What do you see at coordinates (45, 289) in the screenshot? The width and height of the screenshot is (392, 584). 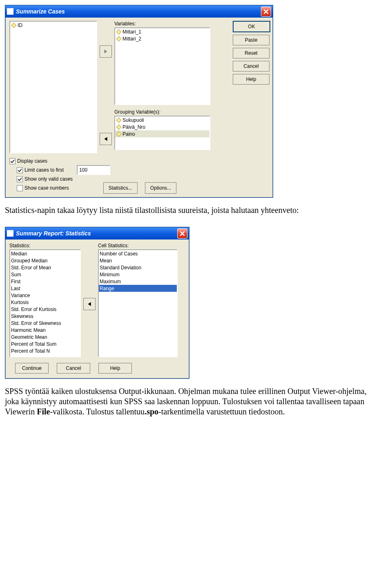 I see `list-item: Last` at bounding box center [45, 289].